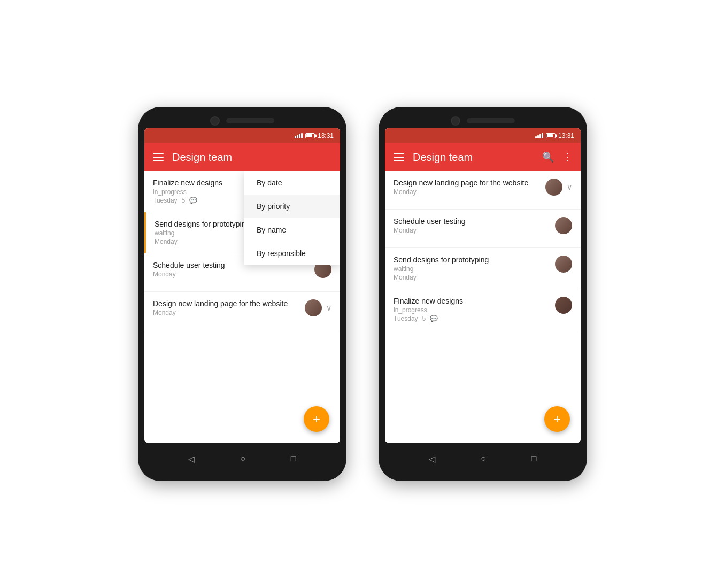 This screenshot has width=725, height=588. I want to click on phone2-time: 13:31, so click(566, 136).